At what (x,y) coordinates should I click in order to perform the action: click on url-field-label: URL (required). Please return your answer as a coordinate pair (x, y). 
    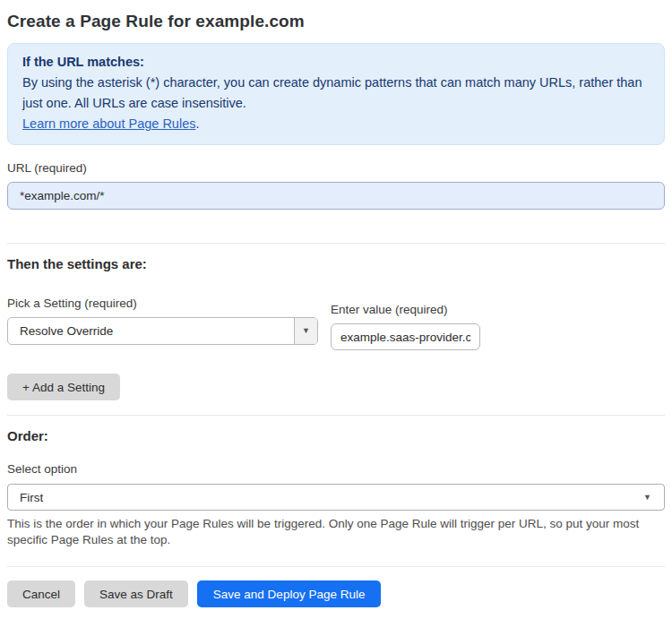
    Looking at the image, I should click on (336, 168).